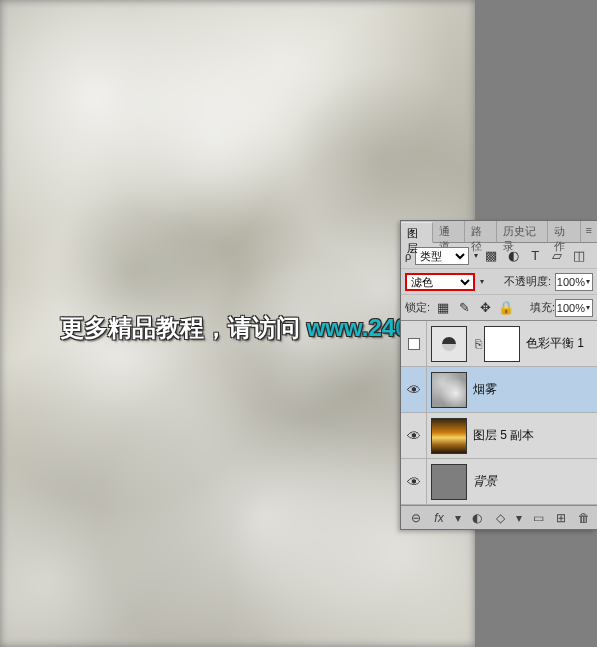 Image resolution: width=597 pixels, height=647 pixels. What do you see at coordinates (574, 282) in the screenshot?
I see `opacity-value: 100%▾` at bounding box center [574, 282].